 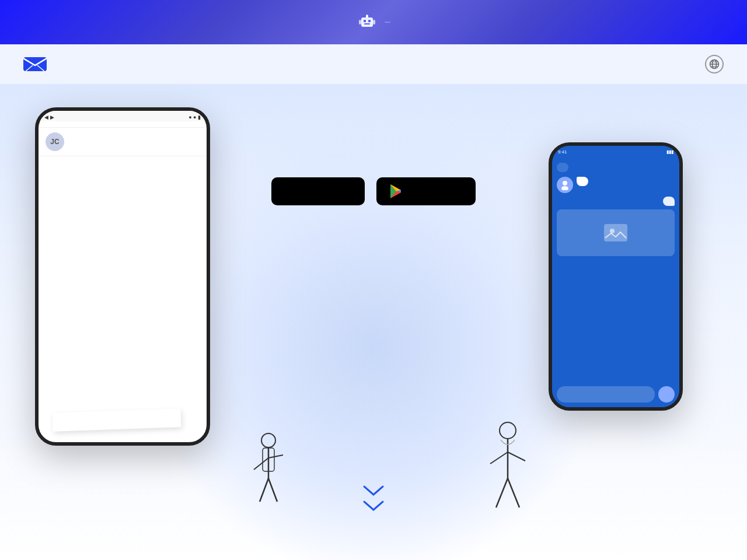 What do you see at coordinates (672, 64) in the screenshot?
I see `nav-links` at bounding box center [672, 64].